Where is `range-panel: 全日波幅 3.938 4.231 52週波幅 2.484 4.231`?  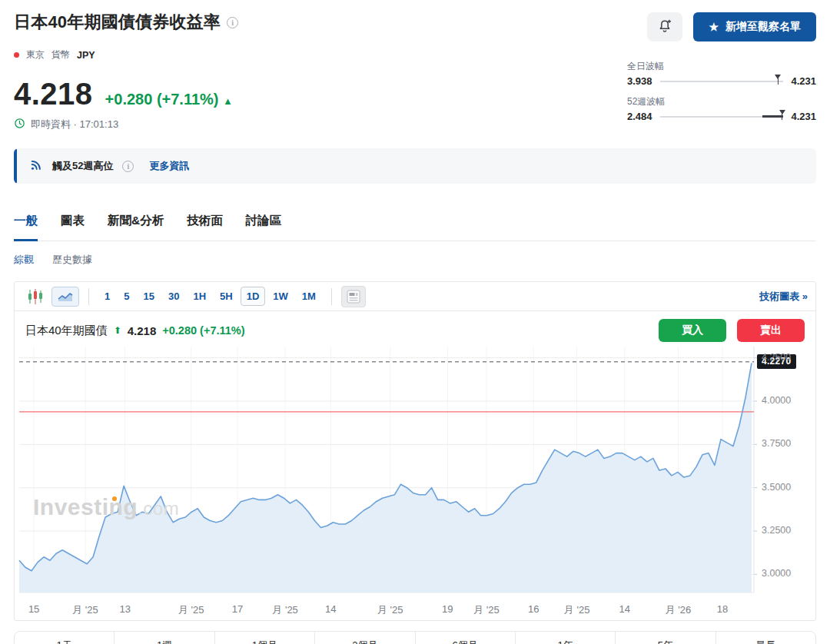 range-panel: 全日波幅 3.938 4.231 52週波幅 2.484 4.231 is located at coordinates (722, 95).